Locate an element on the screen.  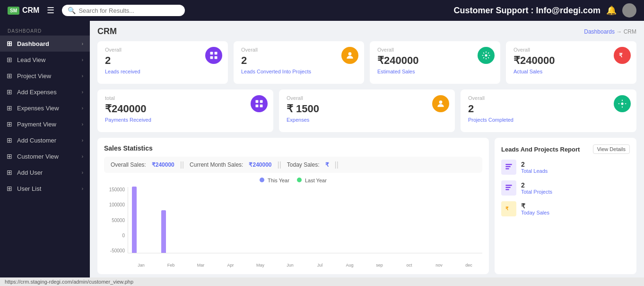
current-month-label: Current Month Sales: is located at coordinates (217, 165).